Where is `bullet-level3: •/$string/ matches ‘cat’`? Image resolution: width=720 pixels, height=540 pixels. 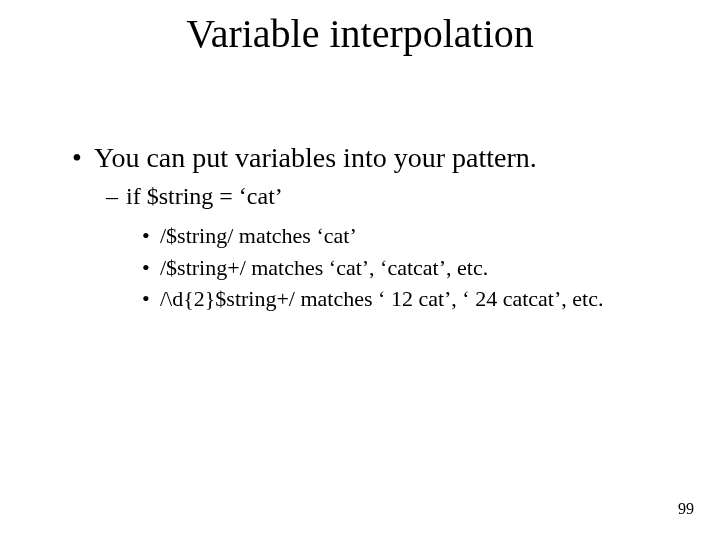 bullet-level3: •/$string/ matches ‘cat’ is located at coordinates (407, 236).